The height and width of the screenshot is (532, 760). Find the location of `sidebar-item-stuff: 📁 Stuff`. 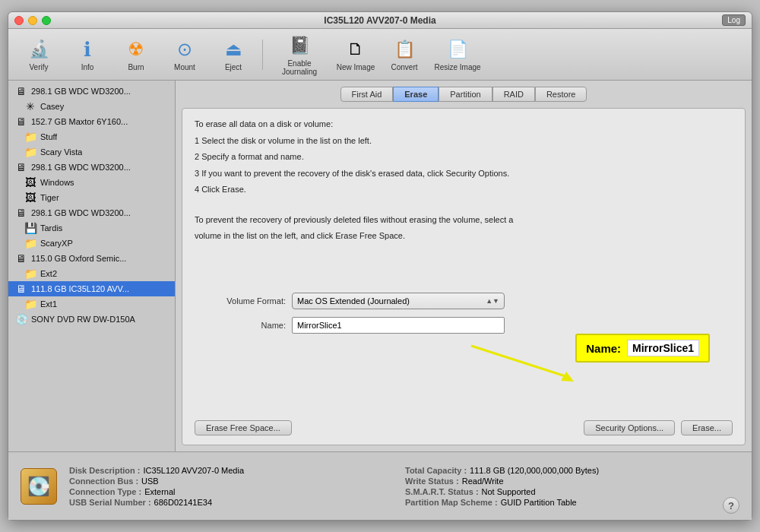

sidebar-item-stuff: 📁 Stuff is located at coordinates (91, 137).